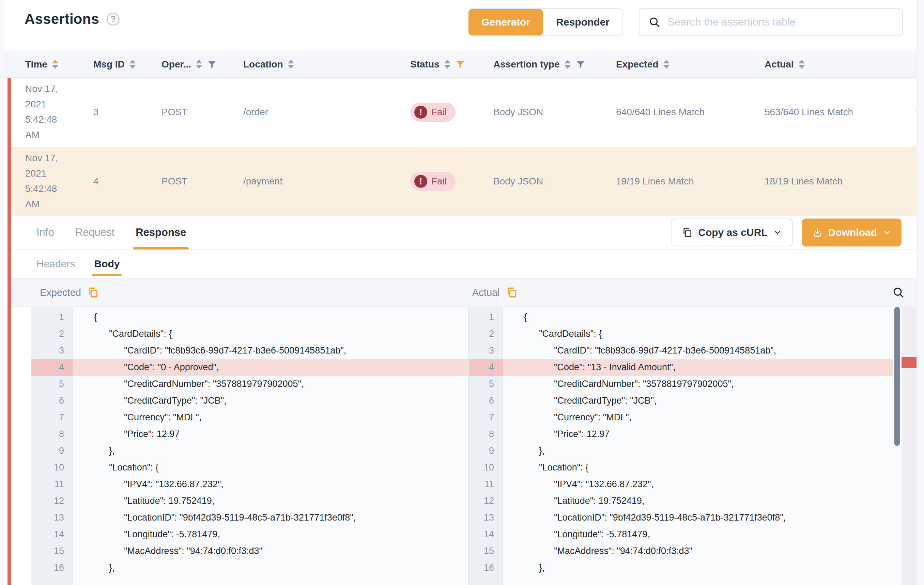 This screenshot has height=585, width=924. Describe the element at coordinates (59, 64) in the screenshot. I see `column-header-time: Time` at that location.